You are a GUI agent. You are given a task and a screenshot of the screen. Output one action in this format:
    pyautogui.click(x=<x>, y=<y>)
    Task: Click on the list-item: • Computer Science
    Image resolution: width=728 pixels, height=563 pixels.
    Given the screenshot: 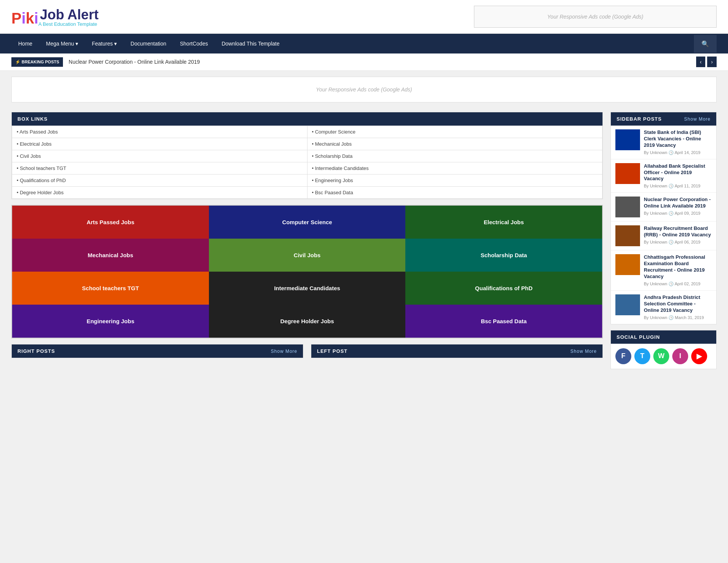 What is the action you would take?
    pyautogui.click(x=455, y=132)
    